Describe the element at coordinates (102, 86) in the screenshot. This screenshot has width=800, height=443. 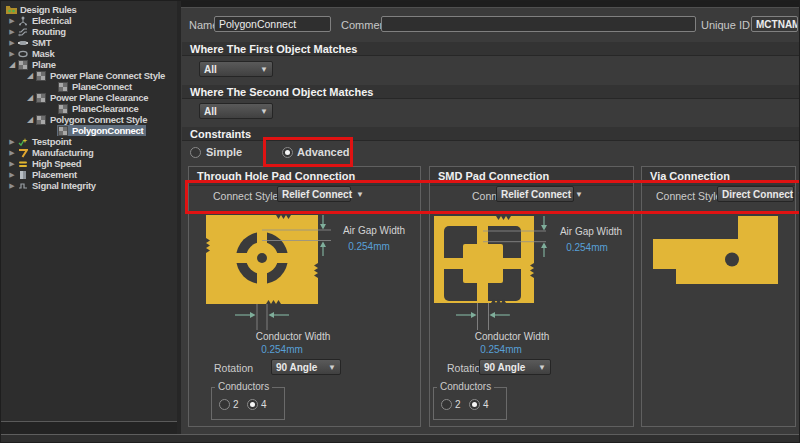
I see `tree-item-label: PlaneConnect` at that location.